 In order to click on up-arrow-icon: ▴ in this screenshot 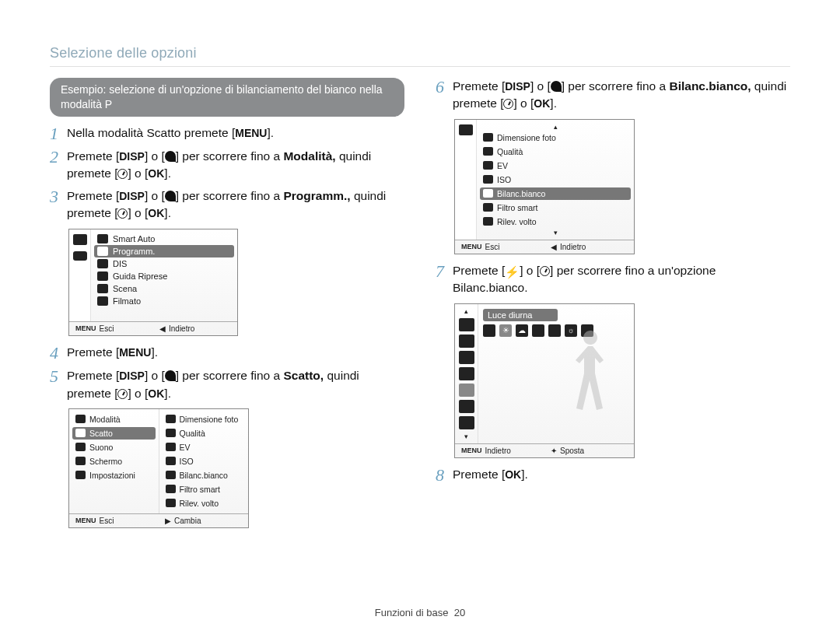, I will do `click(467, 311)`.